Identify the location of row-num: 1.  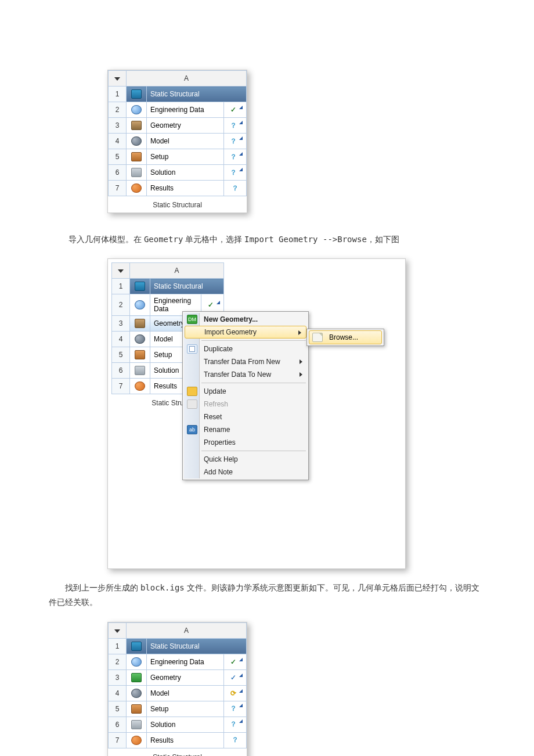
(121, 287).